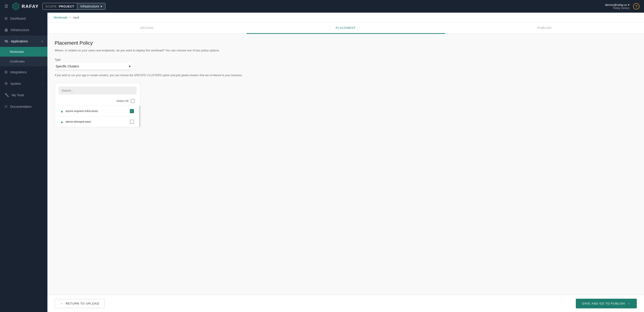  What do you see at coordinates (132, 122) in the screenshot?
I see `cluster-checkbox-demo` at bounding box center [132, 122].